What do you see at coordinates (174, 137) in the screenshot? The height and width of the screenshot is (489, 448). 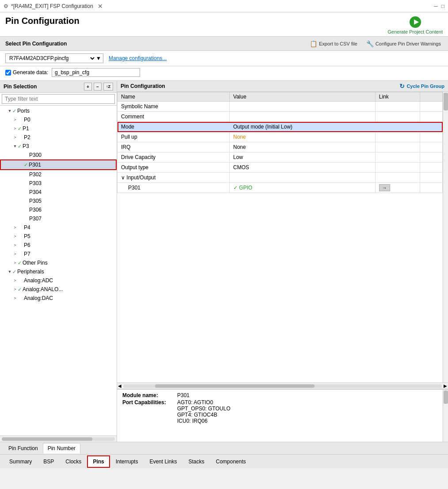 I see `row-name: Pull up` at bounding box center [174, 137].